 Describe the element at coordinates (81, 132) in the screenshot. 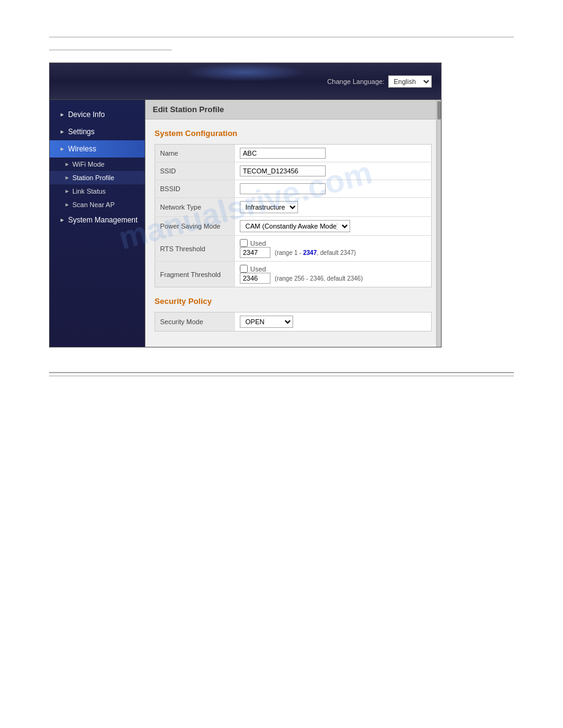

I see `sidebar-item-label: Settings` at that location.